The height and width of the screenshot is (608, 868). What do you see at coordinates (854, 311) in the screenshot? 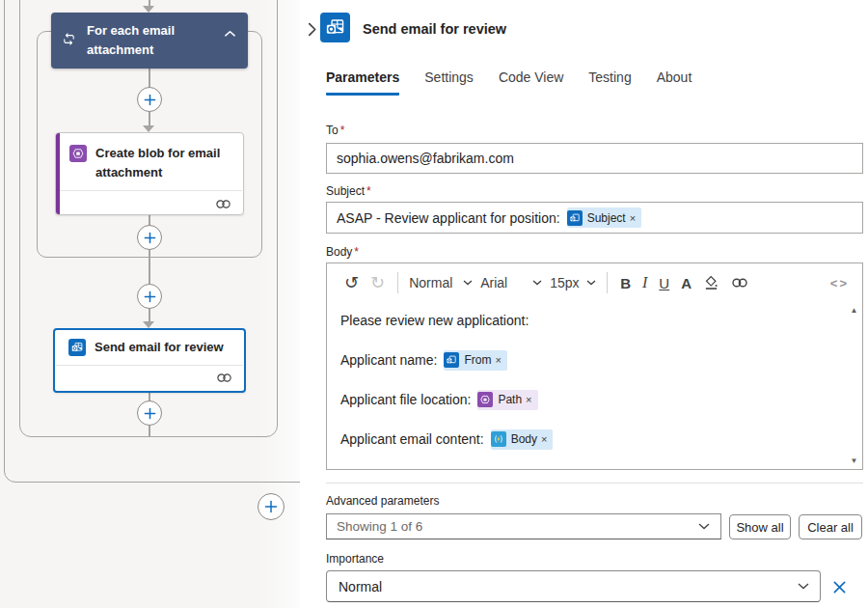
I see `scroll-up-icon: ▲` at bounding box center [854, 311].